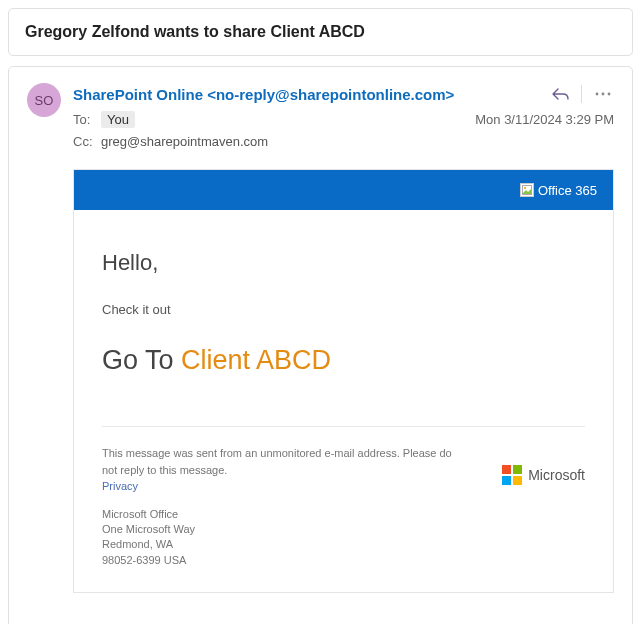 This screenshot has width=641, height=624. I want to click on banner: Office 365, so click(344, 190).